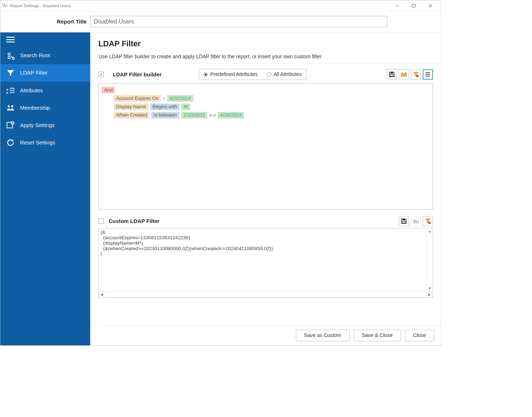 Image resolution: width=532 pixels, height=417 pixels. What do you see at coordinates (194, 115) in the screenshot?
I see `val-token: 1/10/2023` at bounding box center [194, 115].